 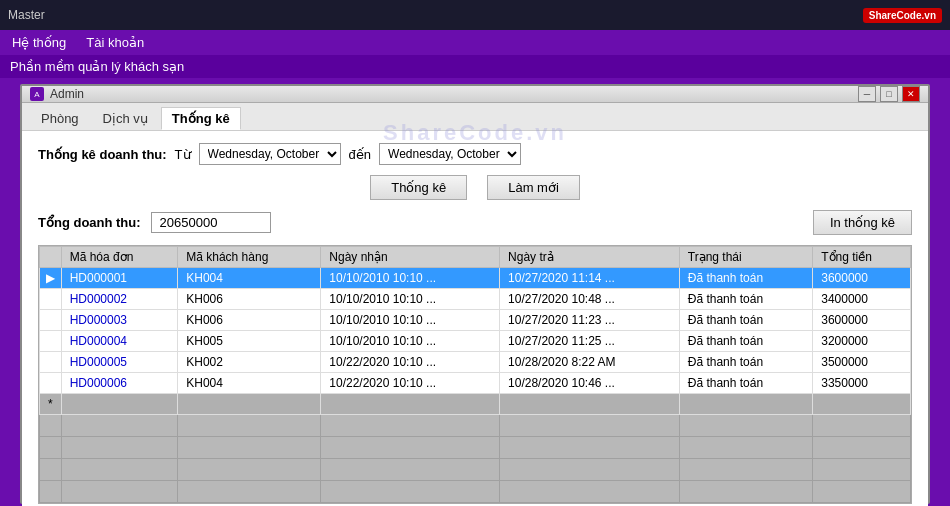 I want to click on cell-ma-kh: KH002, so click(x=250, y=362).